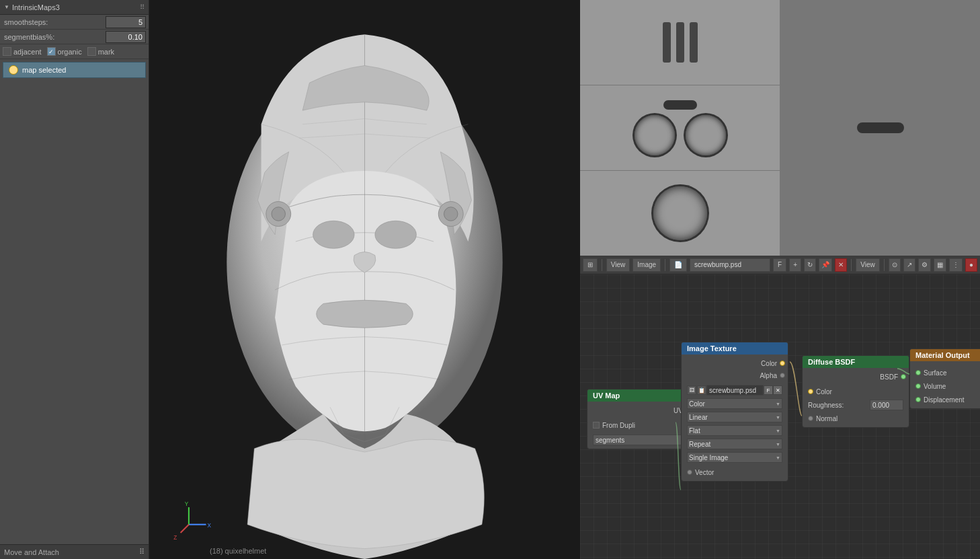 This screenshot has height=559, width=980. What do you see at coordinates (881, 213) in the screenshot?
I see `uv-cell-bot-right` at bounding box center [881, 213].